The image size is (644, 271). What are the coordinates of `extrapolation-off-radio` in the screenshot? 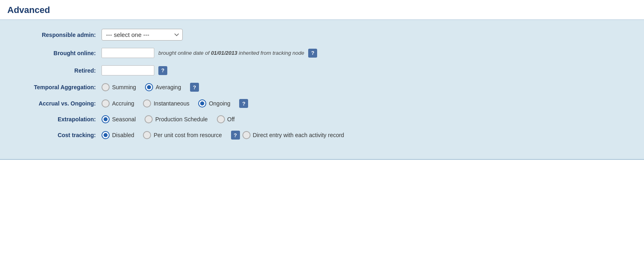 It's located at (221, 119).